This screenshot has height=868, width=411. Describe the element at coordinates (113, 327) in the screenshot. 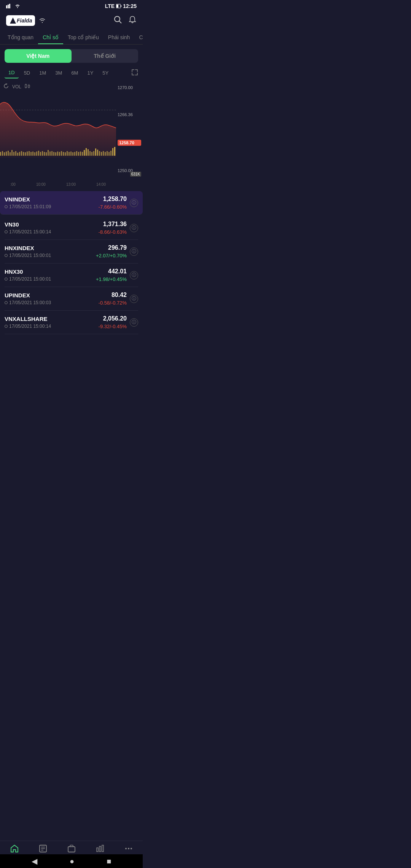

I see `index-vnxallshare-change: -9.32/-0.45%` at that location.